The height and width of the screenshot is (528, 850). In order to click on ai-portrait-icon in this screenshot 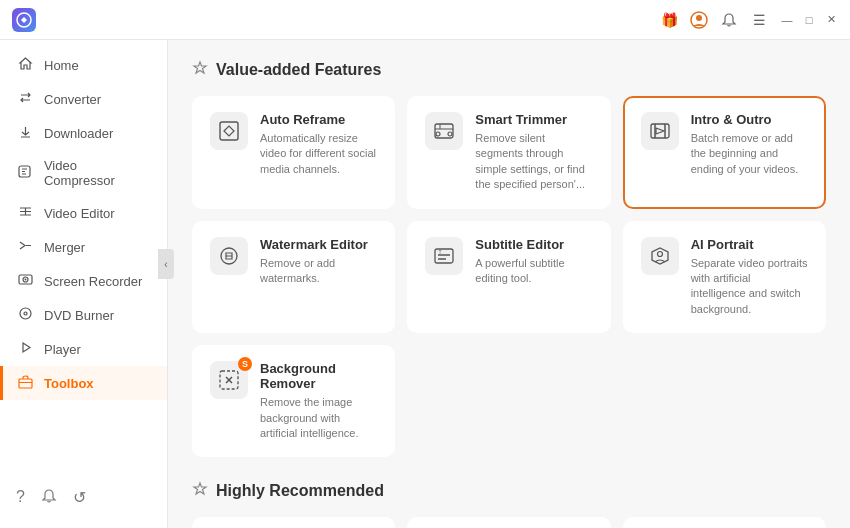, I will do `click(660, 256)`.